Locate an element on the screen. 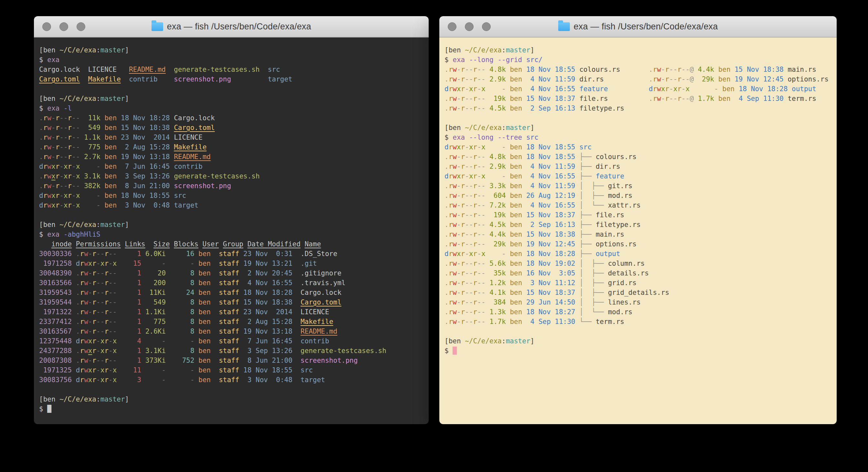 The image size is (868, 472). terminal-line: 23377412 .rw-r--r-- 1 775 8 ben staff 2 … is located at coordinates (232, 322).